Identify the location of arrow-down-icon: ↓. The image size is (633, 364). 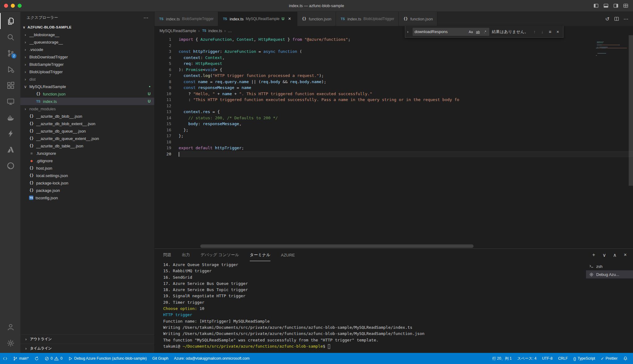
(542, 32).